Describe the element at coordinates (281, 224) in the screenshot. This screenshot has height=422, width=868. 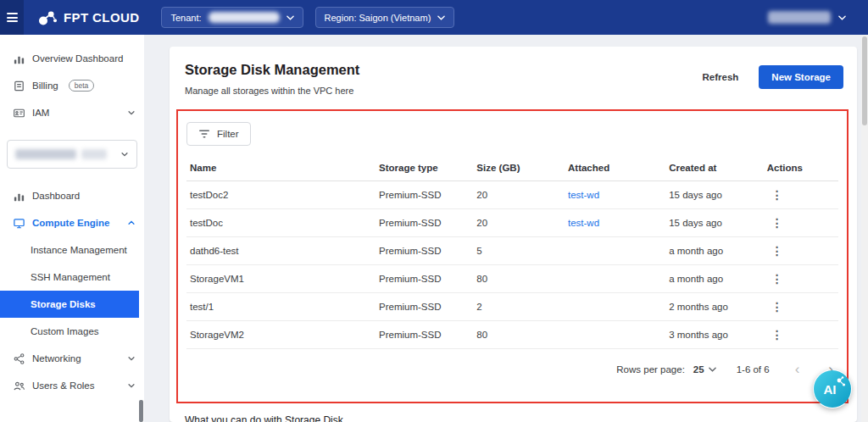
I see `cell-name: testDoc` at that location.